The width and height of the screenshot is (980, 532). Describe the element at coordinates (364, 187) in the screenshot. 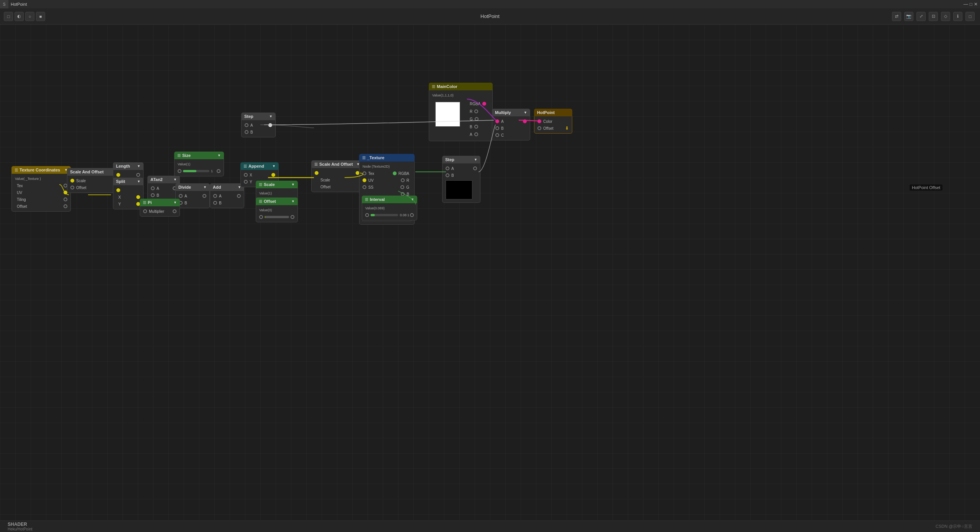

I see `ss-in-port` at that location.